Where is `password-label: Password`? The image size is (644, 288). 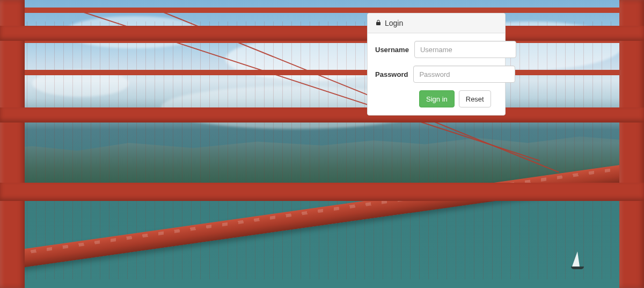 password-label: Password is located at coordinates (392, 74).